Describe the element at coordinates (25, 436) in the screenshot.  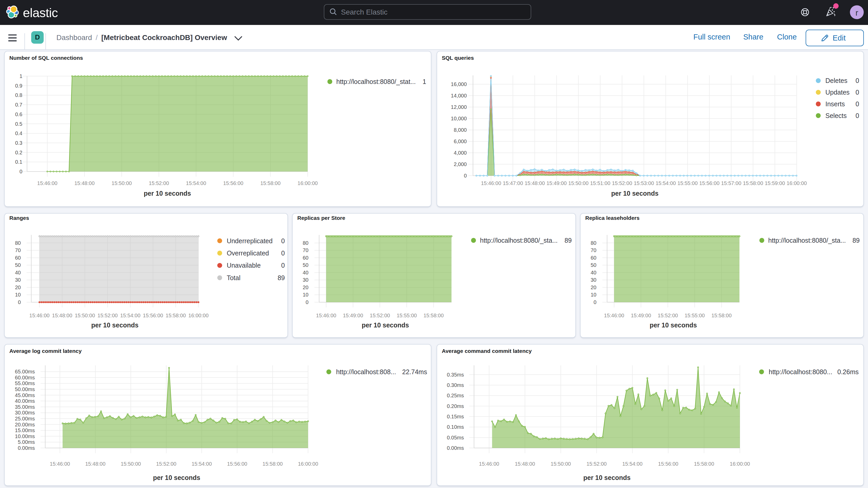
I see `svg-text: 10.00ms` at that location.